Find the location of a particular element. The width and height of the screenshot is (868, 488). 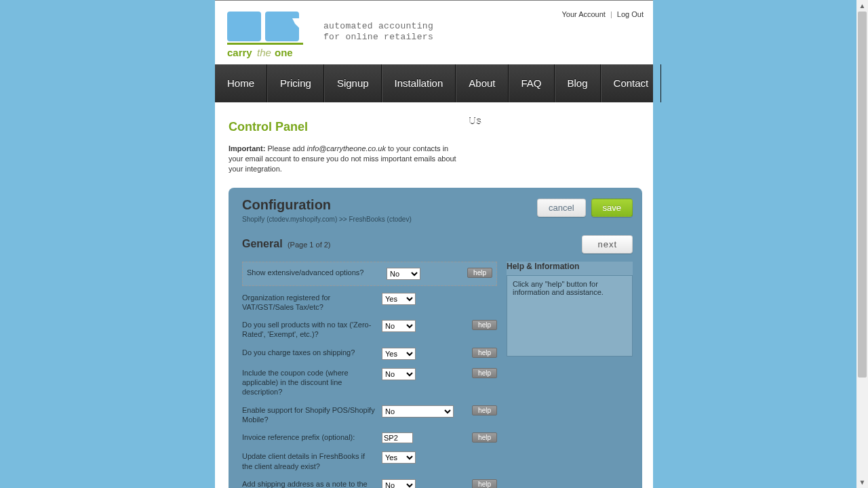

logo: carry the one is located at coordinates (267, 37).